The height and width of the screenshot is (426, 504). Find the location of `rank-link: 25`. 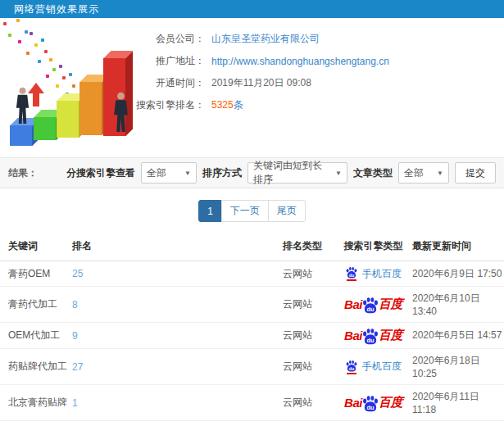

rank-link: 25 is located at coordinates (77, 274).